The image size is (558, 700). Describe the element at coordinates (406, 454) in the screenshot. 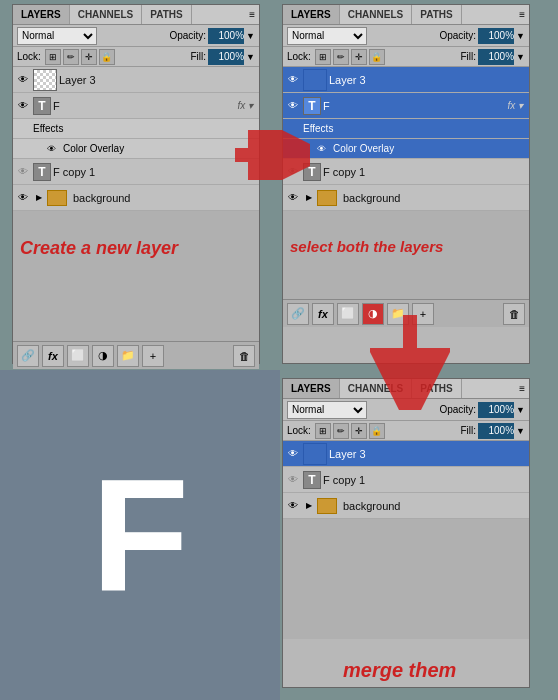

I see `layer-row-layer3-br: 👁 Layer 3` at that location.